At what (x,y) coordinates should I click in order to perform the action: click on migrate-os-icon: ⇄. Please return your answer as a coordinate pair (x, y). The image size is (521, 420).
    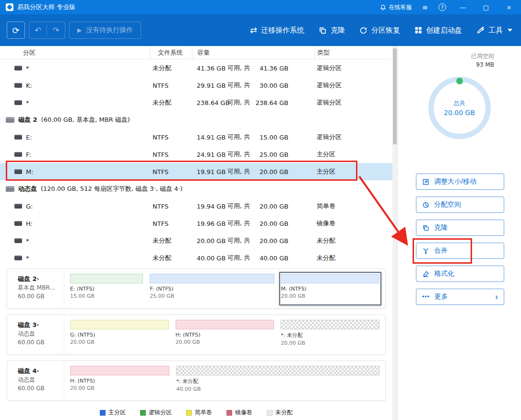
    Looking at the image, I should click on (253, 30).